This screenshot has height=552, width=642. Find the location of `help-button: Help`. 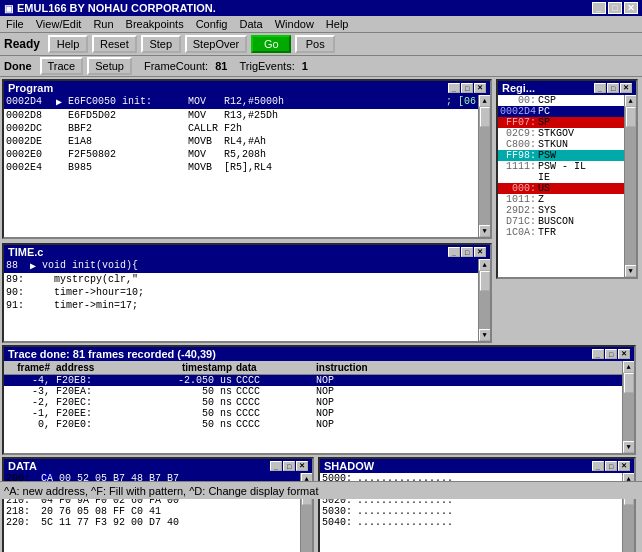

help-button: Help is located at coordinates (68, 44).